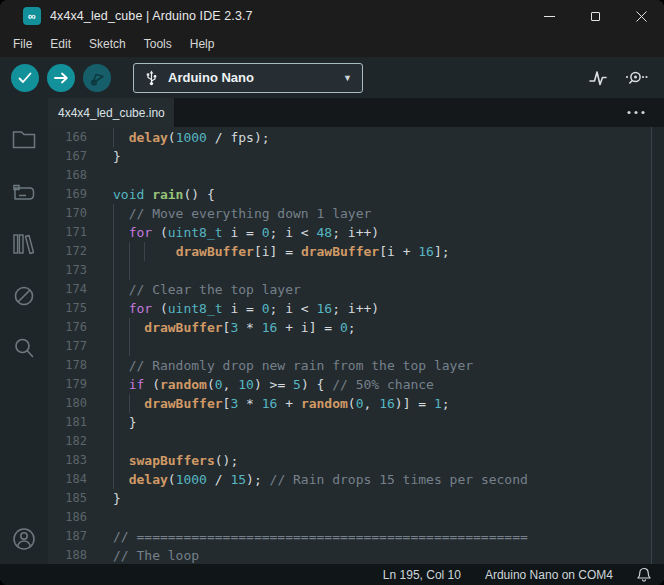 The height and width of the screenshot is (585, 664). Describe the element at coordinates (76, 384) in the screenshot. I see `line-number: 179` at that location.